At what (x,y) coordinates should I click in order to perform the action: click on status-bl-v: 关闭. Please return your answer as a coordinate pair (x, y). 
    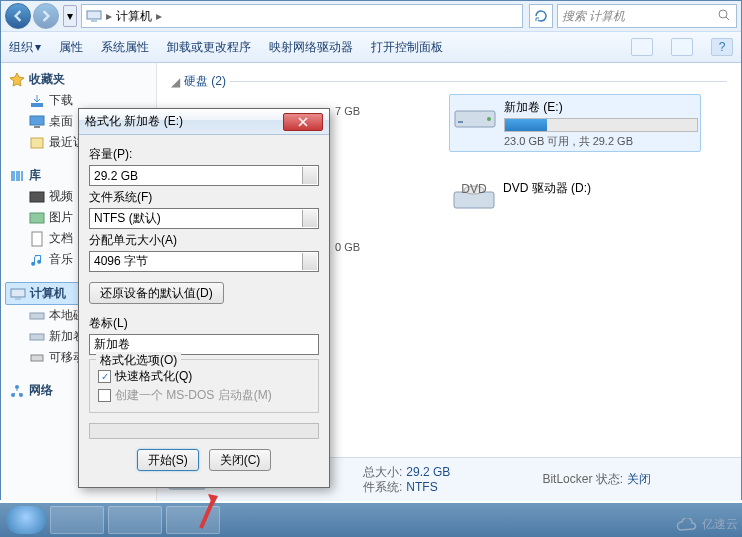
    Looking at the image, I should click on (639, 479).